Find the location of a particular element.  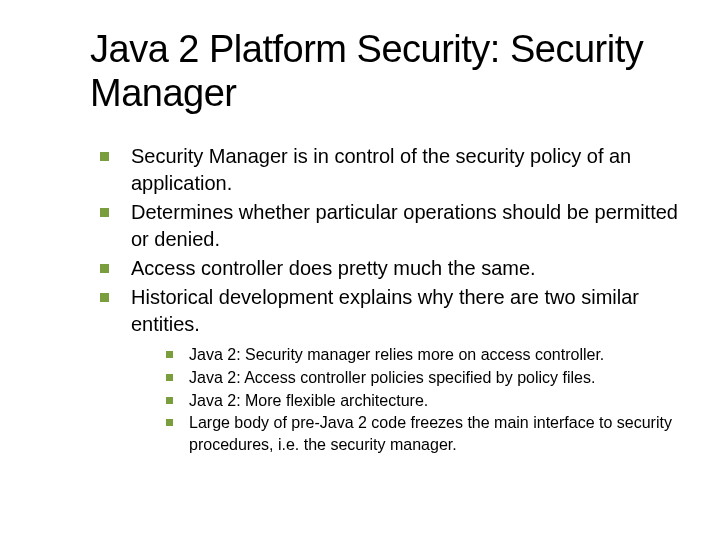

list-item-text: Access controller does pretty much the s… is located at coordinates (406, 268).